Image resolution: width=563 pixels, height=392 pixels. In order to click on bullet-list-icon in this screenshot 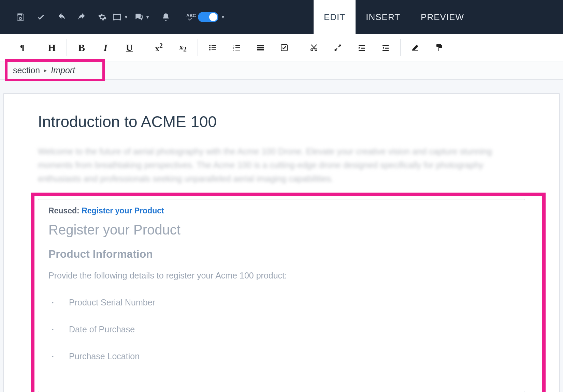, I will do `click(213, 48)`.